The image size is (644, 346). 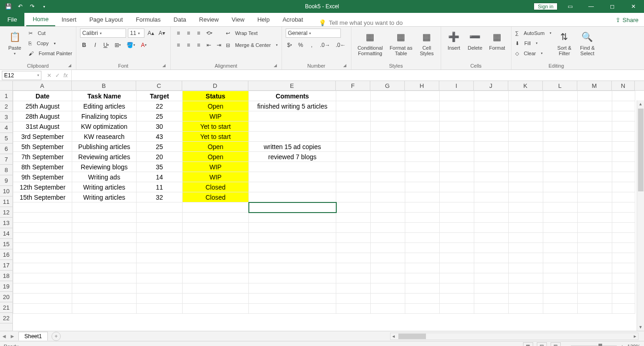 What do you see at coordinates (104, 147) in the screenshot?
I see `cell: Publishing articles` at bounding box center [104, 147].